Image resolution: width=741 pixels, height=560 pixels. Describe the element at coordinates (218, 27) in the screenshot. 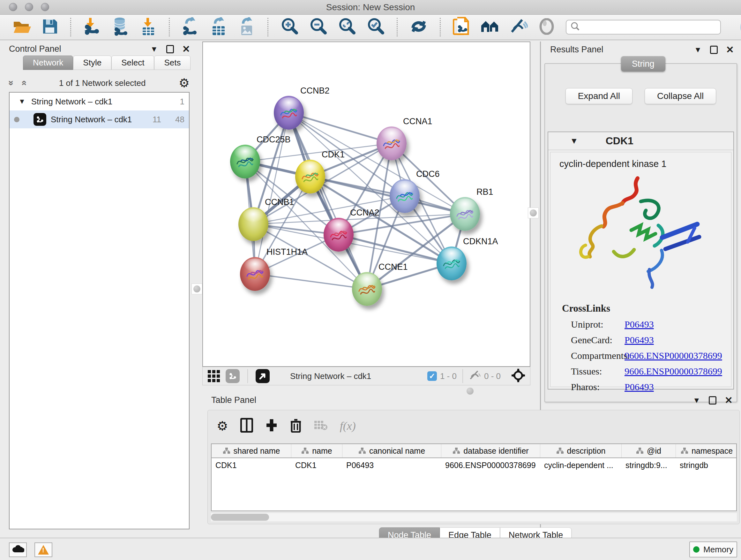

I see `export-table-button` at that location.